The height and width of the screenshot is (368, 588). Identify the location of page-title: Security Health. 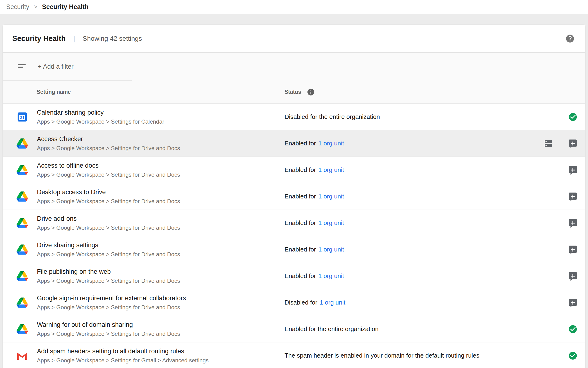
(39, 38).